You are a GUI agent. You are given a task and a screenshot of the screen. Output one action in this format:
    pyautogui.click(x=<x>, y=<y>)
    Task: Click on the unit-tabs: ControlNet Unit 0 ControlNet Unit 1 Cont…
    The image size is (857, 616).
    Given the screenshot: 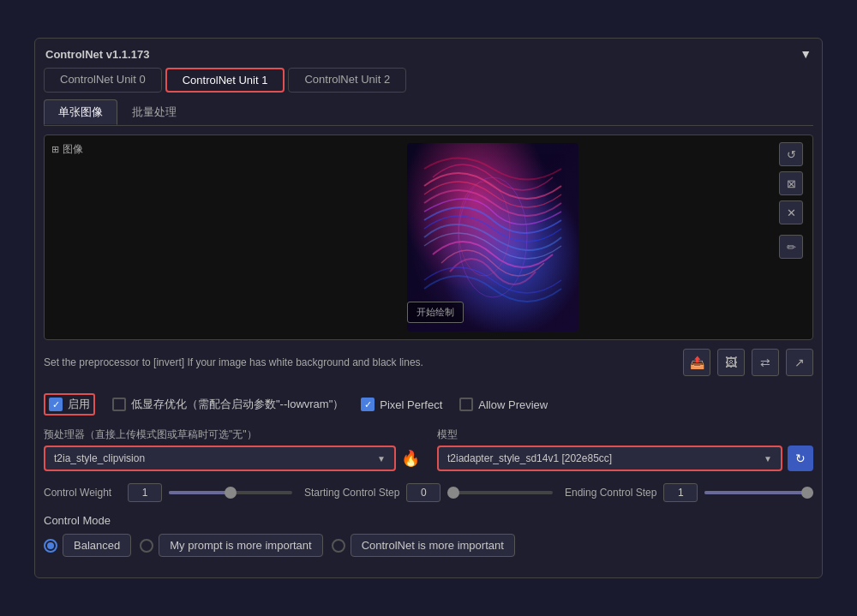 What is the action you would take?
    pyautogui.click(x=428, y=81)
    